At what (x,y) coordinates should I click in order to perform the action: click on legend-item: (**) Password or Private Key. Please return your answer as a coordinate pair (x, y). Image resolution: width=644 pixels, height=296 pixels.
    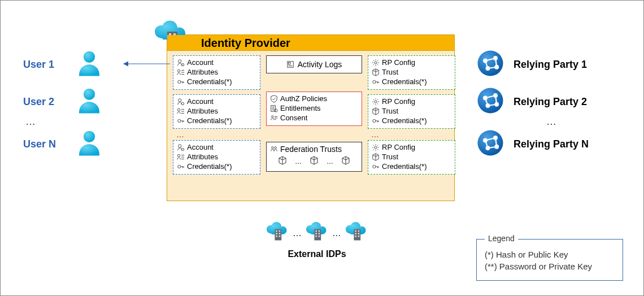
    Looking at the image, I should click on (550, 267).